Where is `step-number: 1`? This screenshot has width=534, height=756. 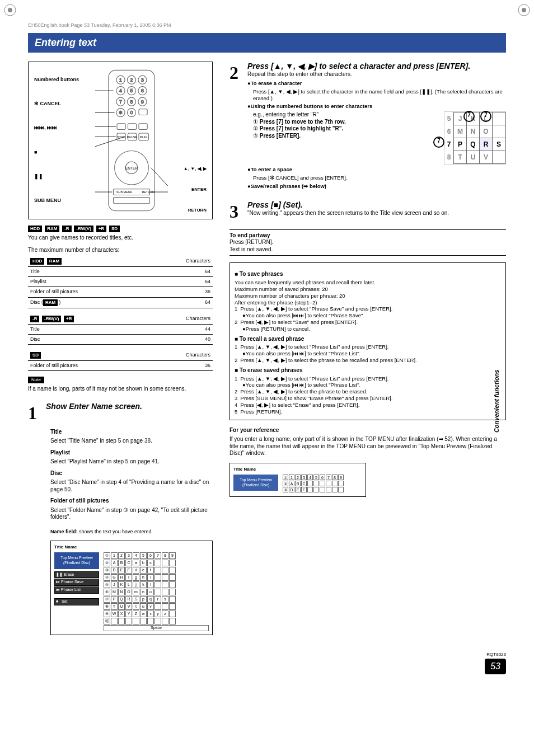 step-number: 1 is located at coordinates (32, 413).